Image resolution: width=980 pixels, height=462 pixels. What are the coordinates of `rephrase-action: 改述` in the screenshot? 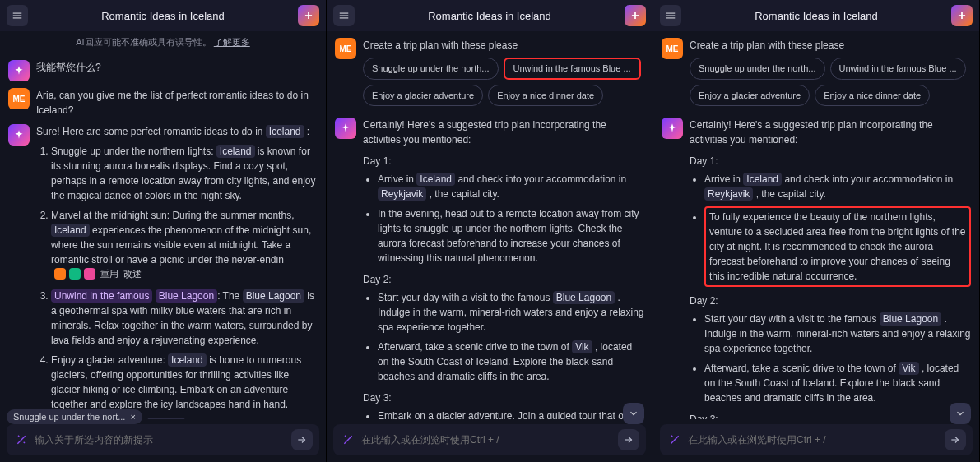 It's located at (132, 275).